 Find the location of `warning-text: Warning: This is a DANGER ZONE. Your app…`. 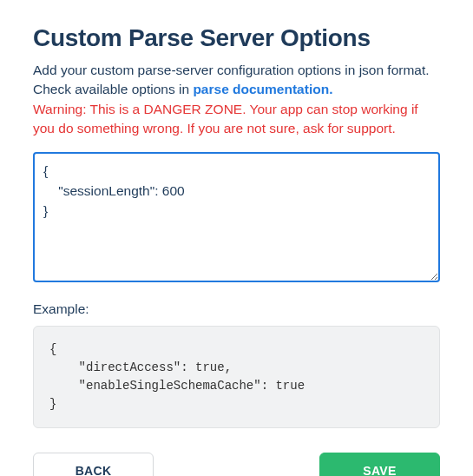

warning-text: Warning: This is a DANGER ZONE. Your app… is located at coordinates (236, 118).